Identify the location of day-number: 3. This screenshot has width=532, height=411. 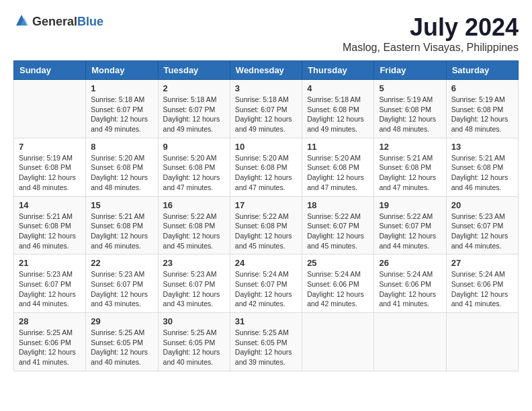
(266, 89).